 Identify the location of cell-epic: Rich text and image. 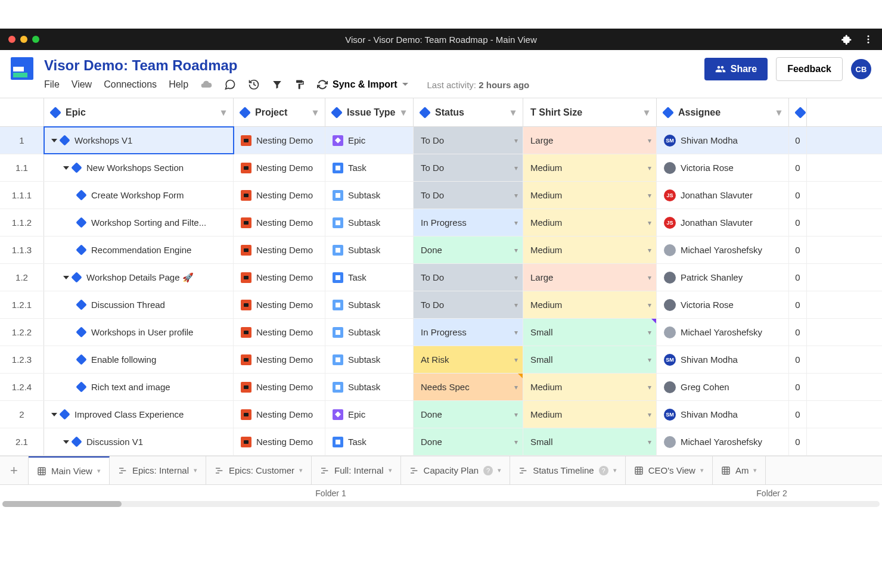
(139, 387).